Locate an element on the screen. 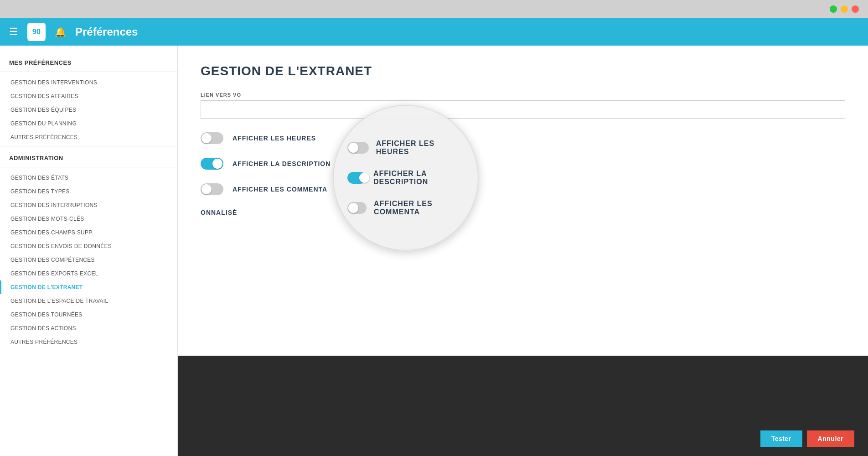 This screenshot has width=868, height=456. sidebar-item-affaires: GESTION DES AFFAIRES is located at coordinates (88, 96).